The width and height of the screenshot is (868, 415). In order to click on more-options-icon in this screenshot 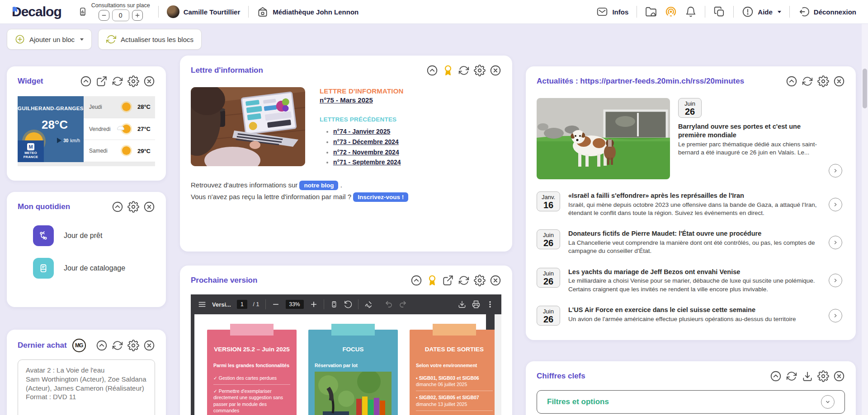, I will do `click(490, 304)`.